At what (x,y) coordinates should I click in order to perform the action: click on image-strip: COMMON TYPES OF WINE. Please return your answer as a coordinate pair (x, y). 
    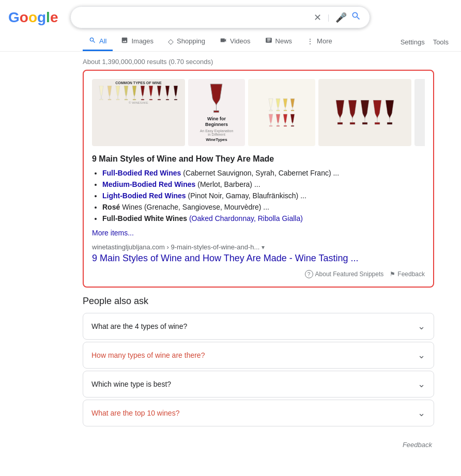
    Looking at the image, I should click on (258, 113).